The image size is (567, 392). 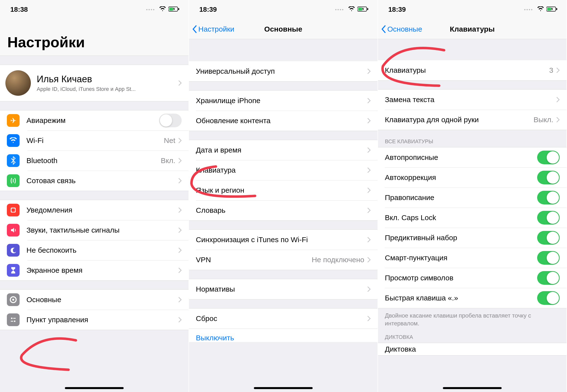 I want to click on airplane-icon: ✈, so click(x=13, y=120).